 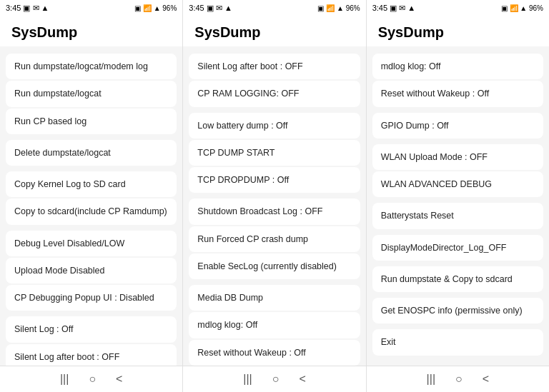 I want to click on list-item: Upload Mode Disabled, so click(x=92, y=271).